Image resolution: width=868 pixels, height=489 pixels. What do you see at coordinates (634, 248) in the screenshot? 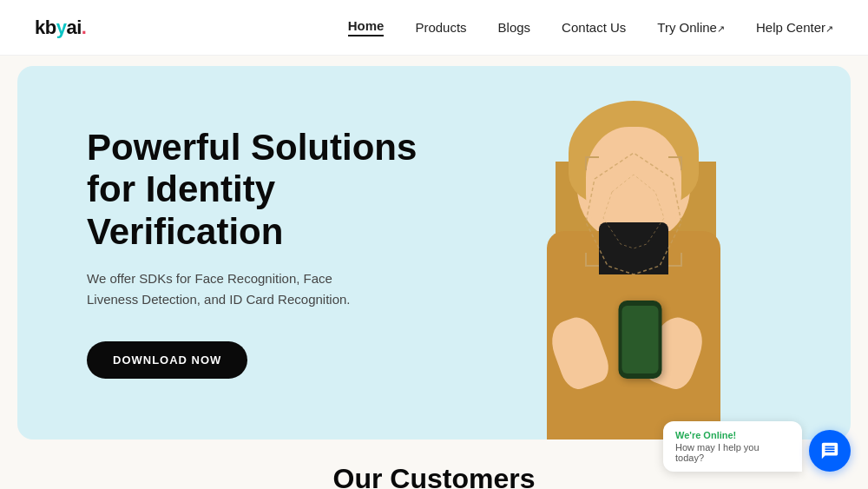
I see `turtleneck` at bounding box center [634, 248].